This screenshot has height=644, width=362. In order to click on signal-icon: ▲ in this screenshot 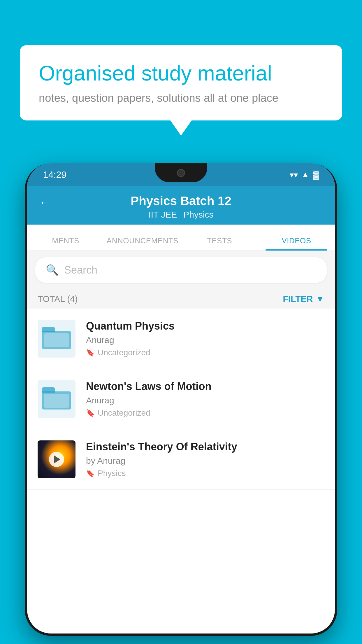, I will do `click(305, 175)`.